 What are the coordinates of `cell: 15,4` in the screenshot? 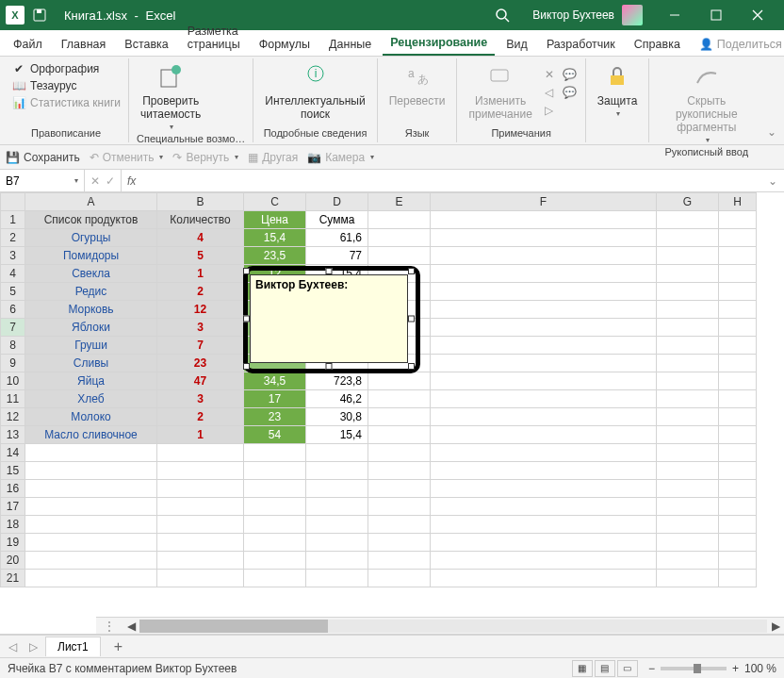 It's located at (275, 238).